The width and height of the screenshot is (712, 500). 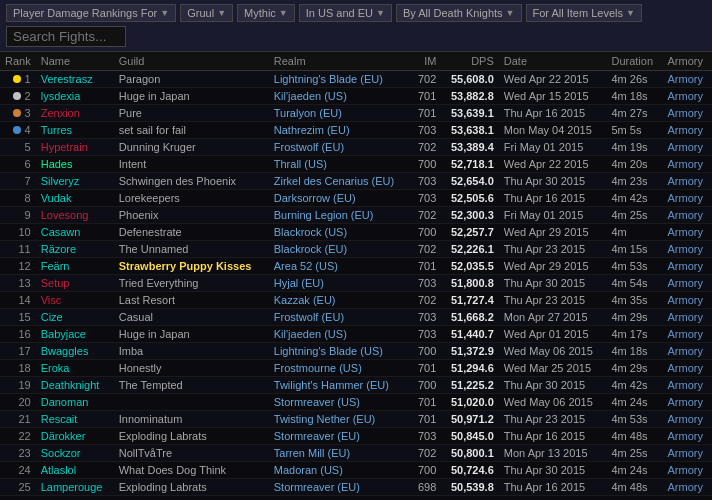 What do you see at coordinates (18, 198) in the screenshot?
I see `cell-rank: 8` at bounding box center [18, 198].